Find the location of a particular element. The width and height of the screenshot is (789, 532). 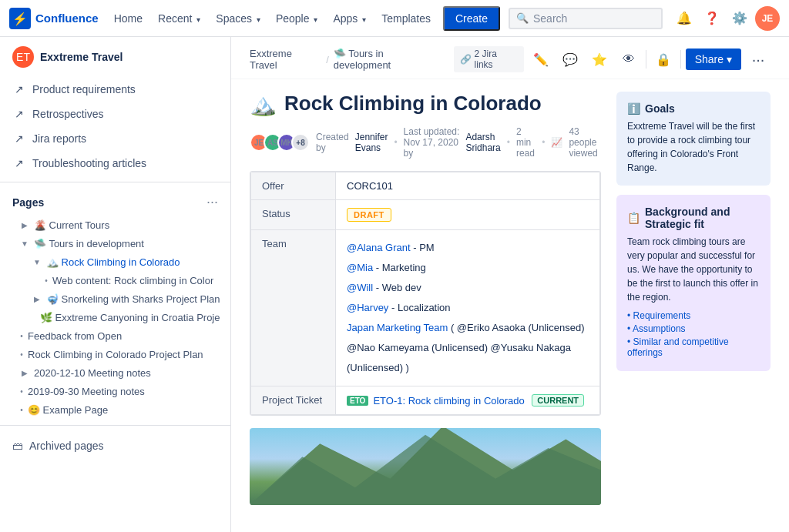

team-label: Team is located at coordinates (294, 308).